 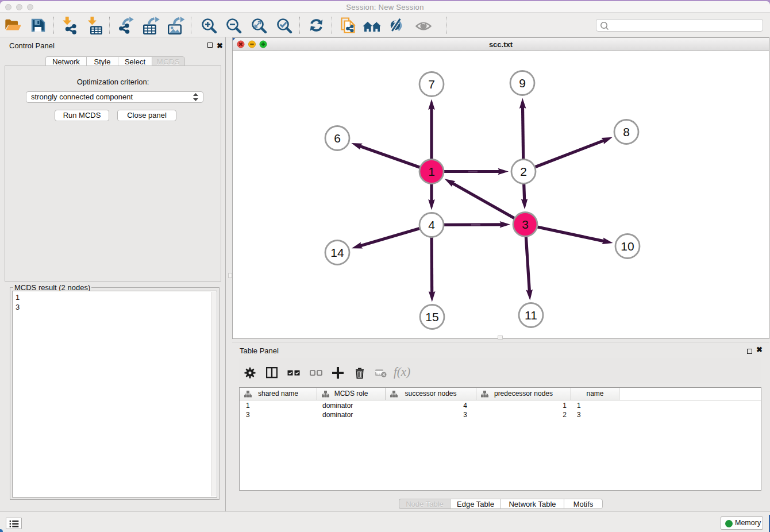 What do you see at coordinates (525, 224) in the screenshot?
I see `svg-text: 3` at bounding box center [525, 224].